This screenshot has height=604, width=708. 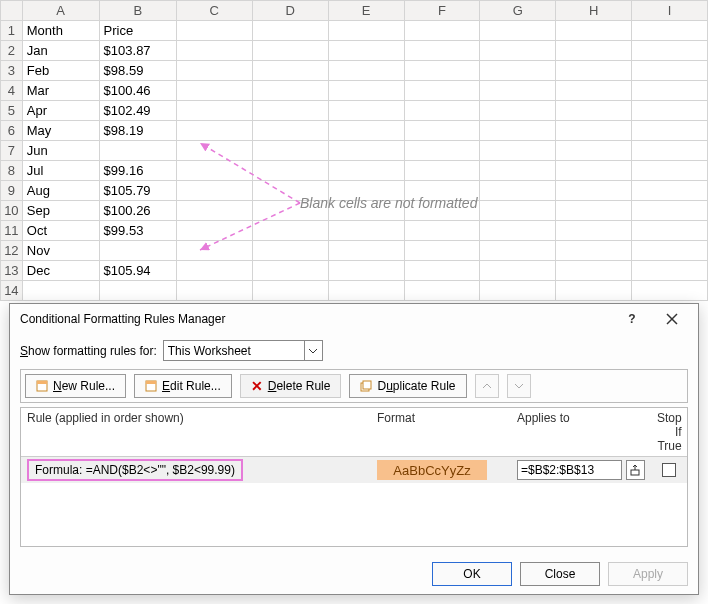 I want to click on cell-C6, so click(x=214, y=131).